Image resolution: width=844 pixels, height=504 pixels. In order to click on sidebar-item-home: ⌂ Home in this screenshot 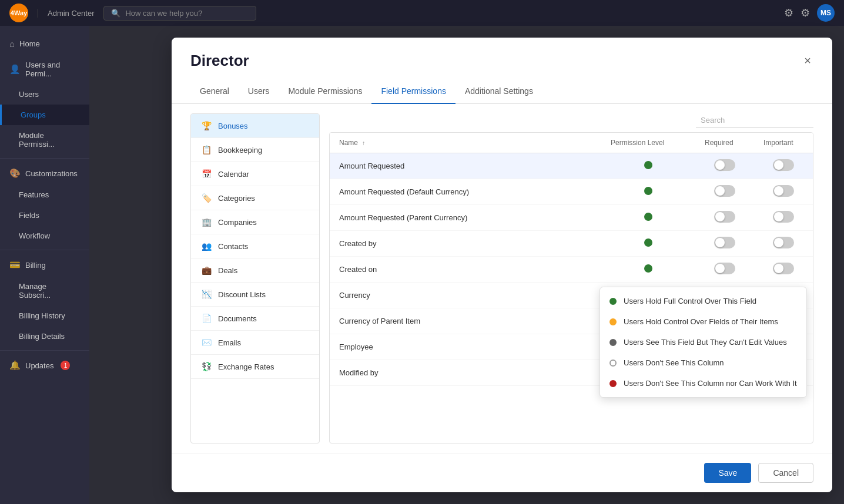, I will do `click(45, 43)`.